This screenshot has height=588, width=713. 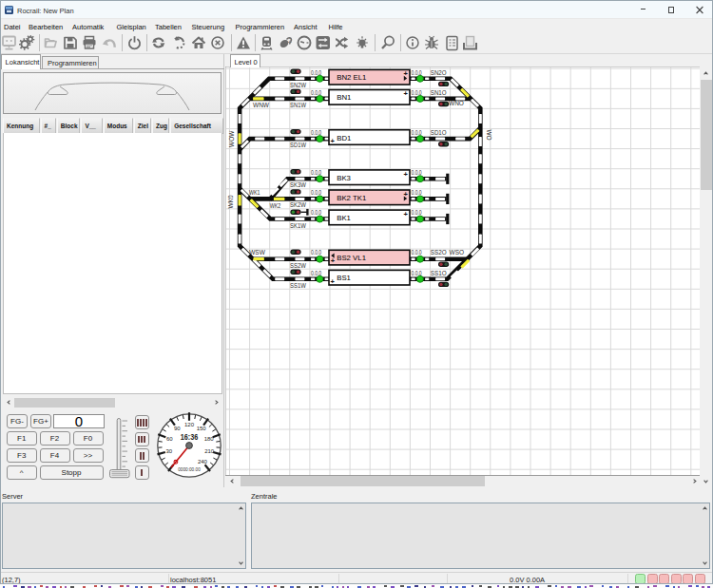 What do you see at coordinates (261, 104) in the screenshot?
I see `svg-text: WNW` at bounding box center [261, 104].